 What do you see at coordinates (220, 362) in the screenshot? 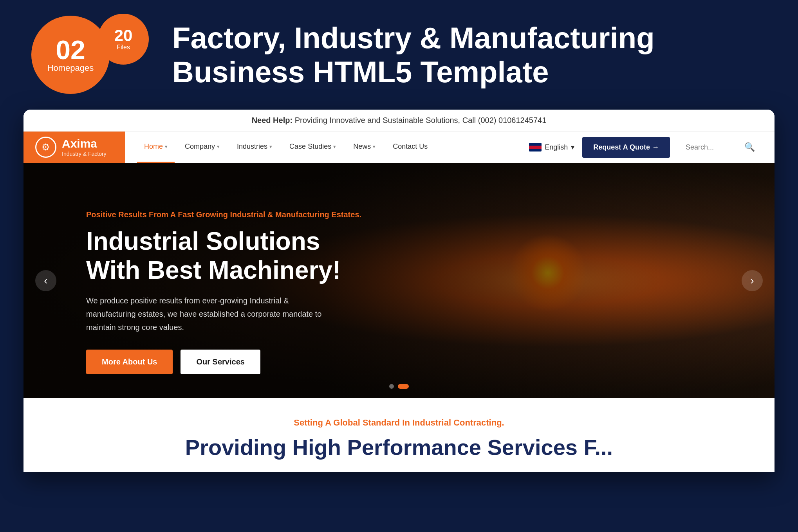
I see `our-services-button: Our Services` at bounding box center [220, 362].